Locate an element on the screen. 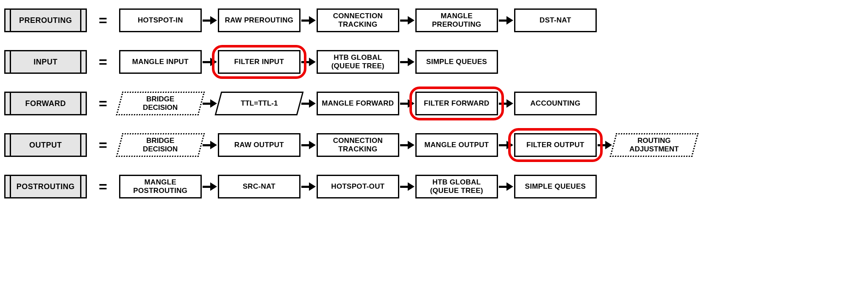 This screenshot has height=296, width=868. node-label: BRIDGE DECISION is located at coordinates (160, 145).